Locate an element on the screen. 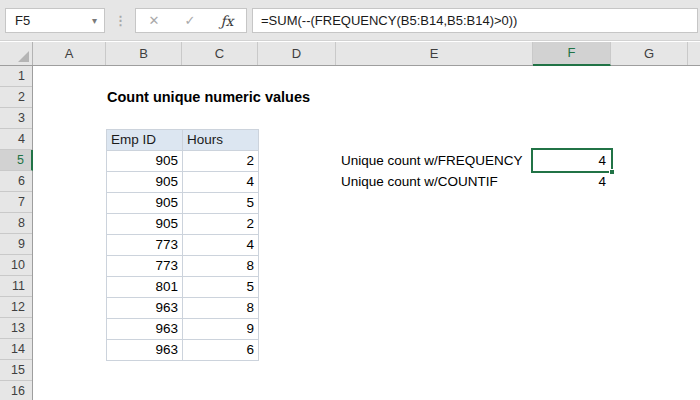 The height and width of the screenshot is (400, 700). table-row: 9638 is located at coordinates (183, 308).